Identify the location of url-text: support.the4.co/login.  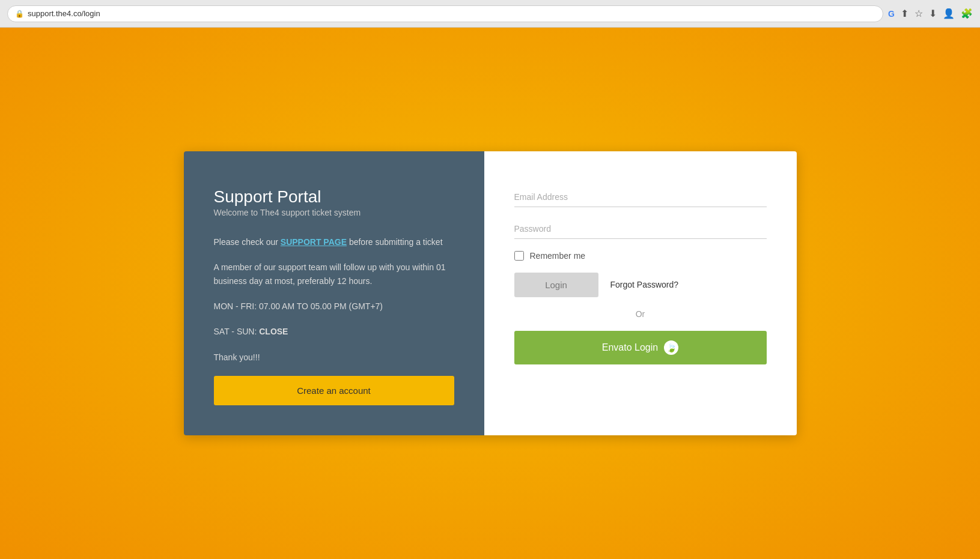
(64, 13).